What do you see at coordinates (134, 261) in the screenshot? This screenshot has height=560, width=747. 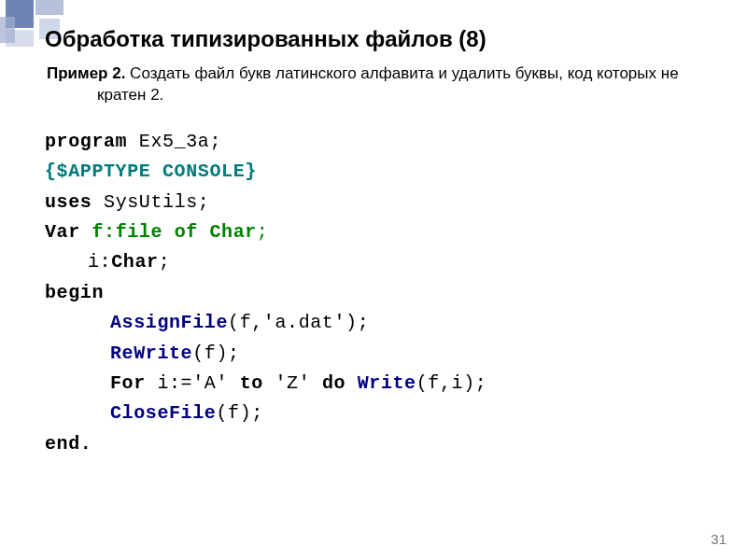 I see `kw-char: Char` at bounding box center [134, 261].